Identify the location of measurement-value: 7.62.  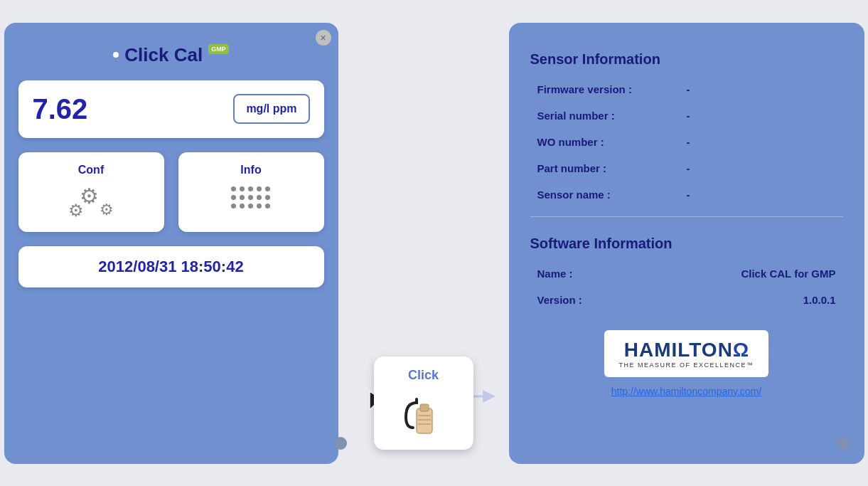
(127, 110).